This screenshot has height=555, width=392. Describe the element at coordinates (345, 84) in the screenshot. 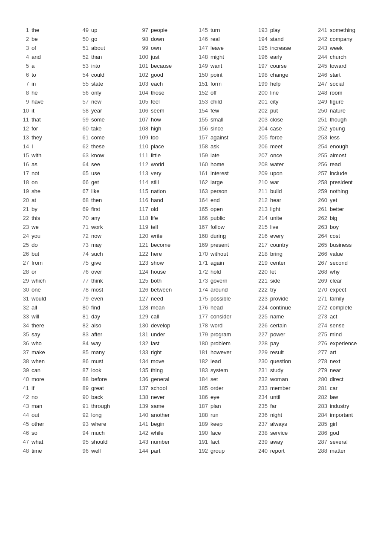

I see `list-item: 247social` at that location.